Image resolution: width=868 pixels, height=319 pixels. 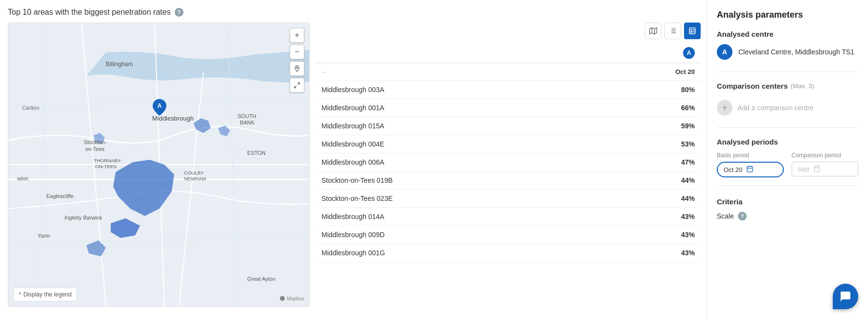 What do you see at coordinates (802, 86) in the screenshot?
I see `max-label: (Max. 3)` at bounding box center [802, 86].